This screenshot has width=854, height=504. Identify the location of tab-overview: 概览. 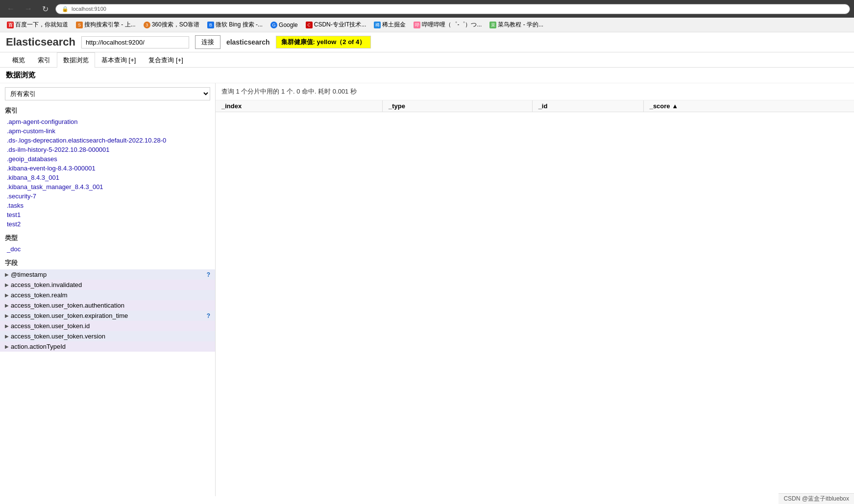
(19, 60).